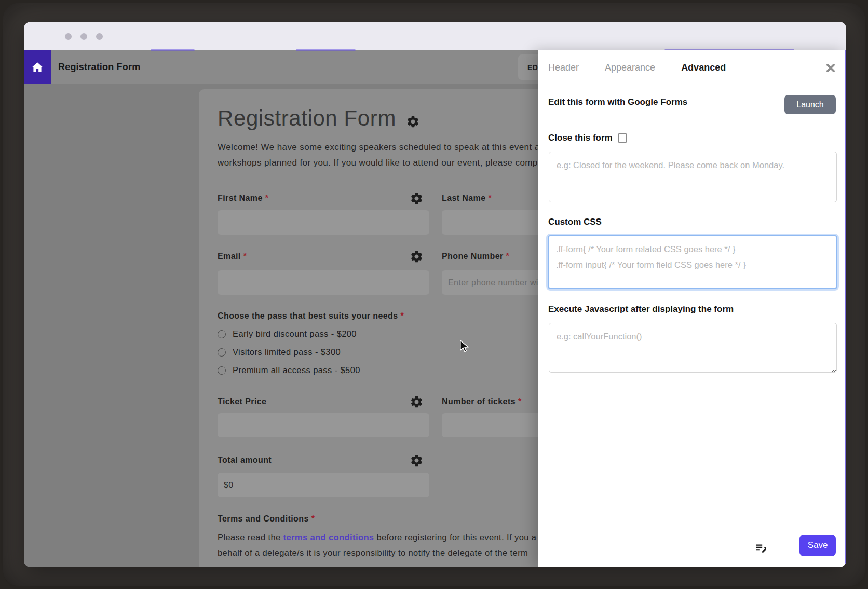 This screenshot has height=589, width=868. I want to click on close-form-label: Close this form, so click(580, 138).